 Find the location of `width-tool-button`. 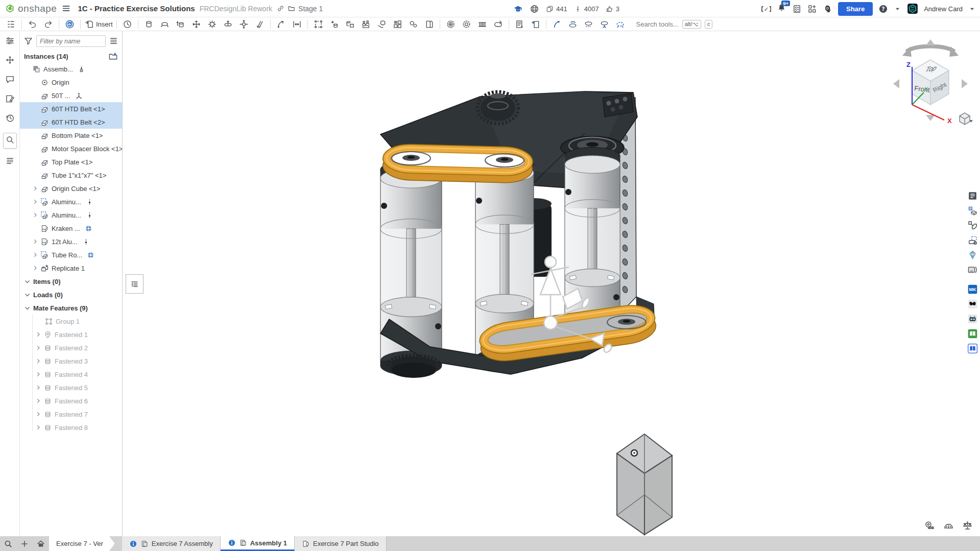

width-tool-button is located at coordinates (297, 24).